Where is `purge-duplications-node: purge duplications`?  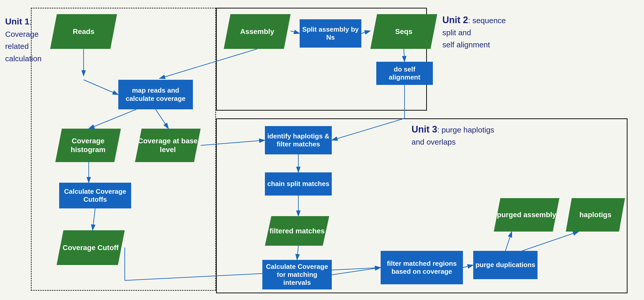 purge-duplications-node: purge duplications is located at coordinates (505, 265).